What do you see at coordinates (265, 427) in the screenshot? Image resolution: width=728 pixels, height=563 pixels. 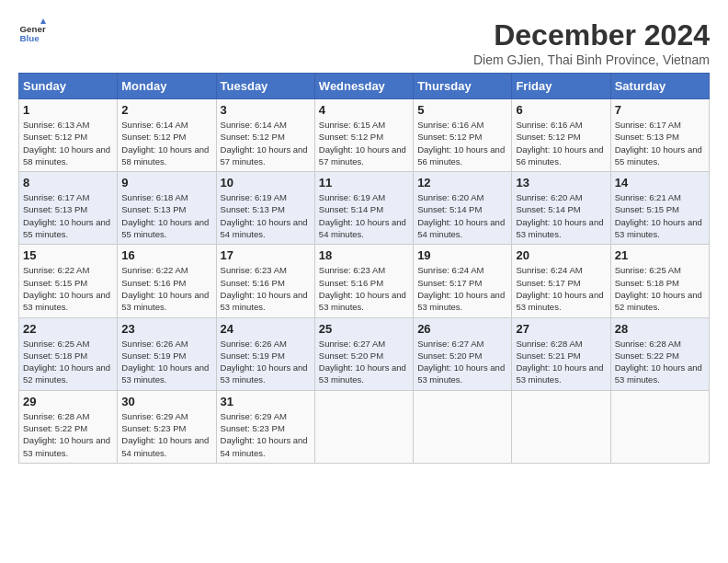 I see `day-cell: 31 Sunrise: 6:29 AM Sunset: 5:23 PM Dayl…` at bounding box center [265, 427].